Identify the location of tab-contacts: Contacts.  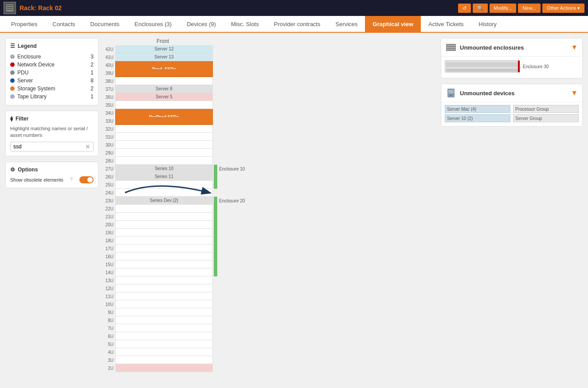
(64, 24).